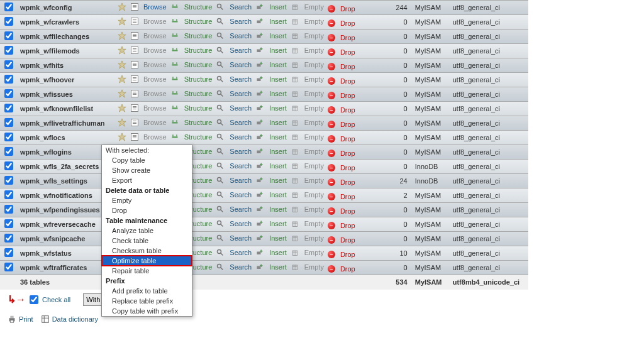 Image resolution: width=644 pixels, height=338 pixels. Describe the element at coordinates (147, 261) in the screenshot. I see `menu-item: Optimize table` at that location.